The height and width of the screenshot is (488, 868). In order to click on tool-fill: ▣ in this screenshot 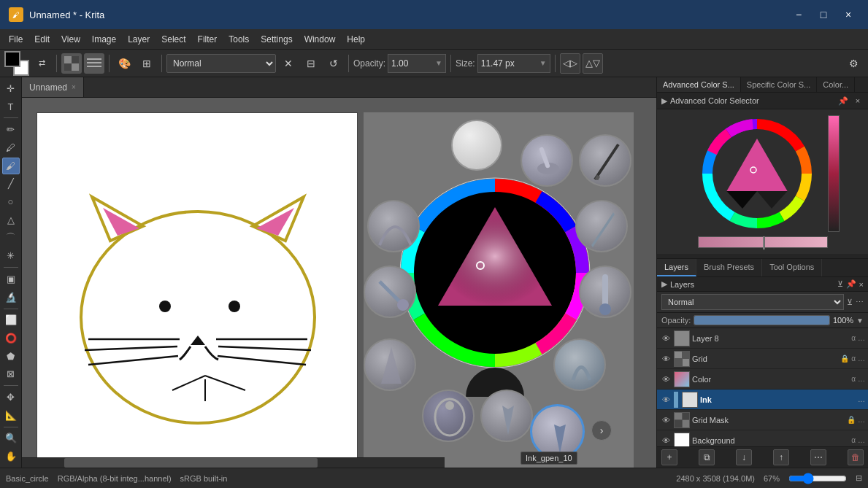, I will do `click(11, 279)`.